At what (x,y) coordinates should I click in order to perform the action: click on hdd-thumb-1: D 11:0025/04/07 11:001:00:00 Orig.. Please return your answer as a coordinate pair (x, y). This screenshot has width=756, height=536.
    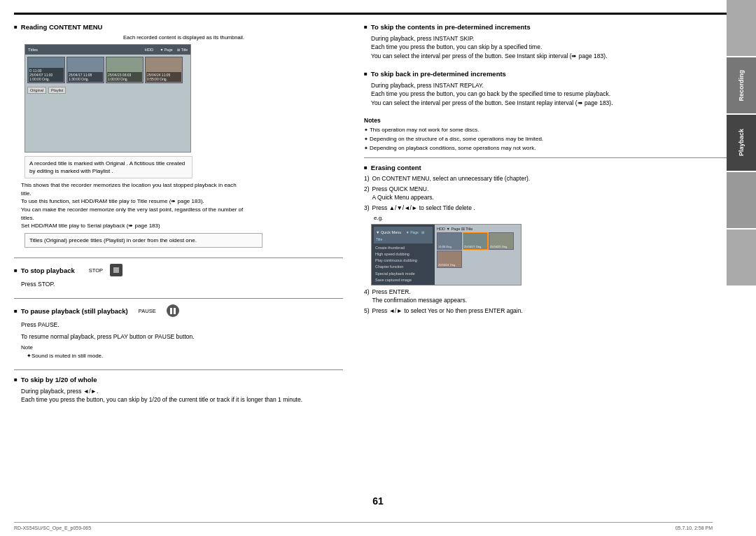
    Looking at the image, I should click on (46, 70).